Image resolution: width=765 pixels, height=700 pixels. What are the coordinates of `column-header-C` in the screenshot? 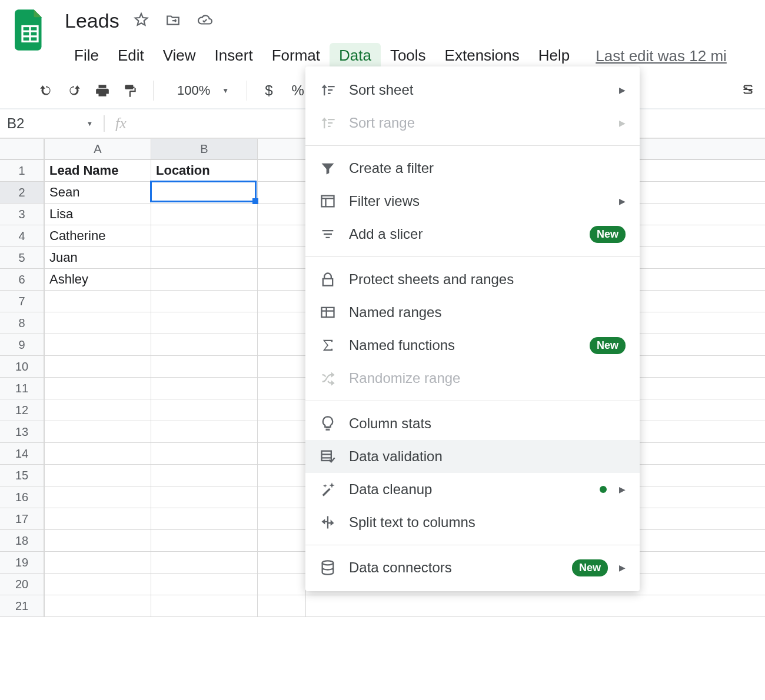 It's located at (282, 149).